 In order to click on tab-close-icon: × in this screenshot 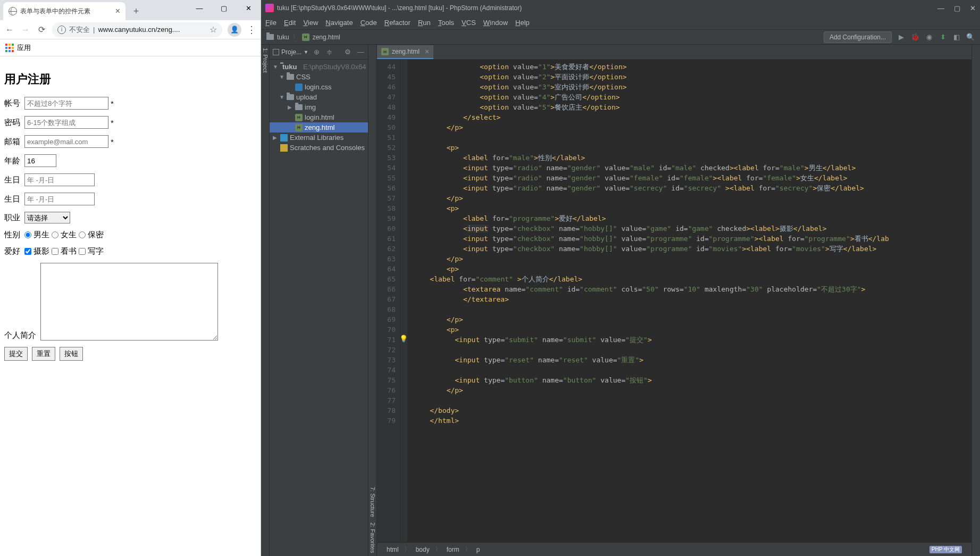, I will do `click(118, 11)`.